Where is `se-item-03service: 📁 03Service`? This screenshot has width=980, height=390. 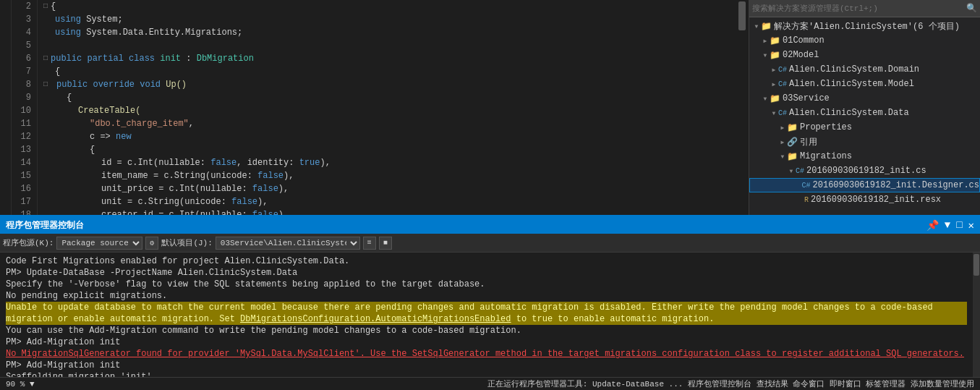
se-item-03service: 📁 03Service is located at coordinates (865, 98).